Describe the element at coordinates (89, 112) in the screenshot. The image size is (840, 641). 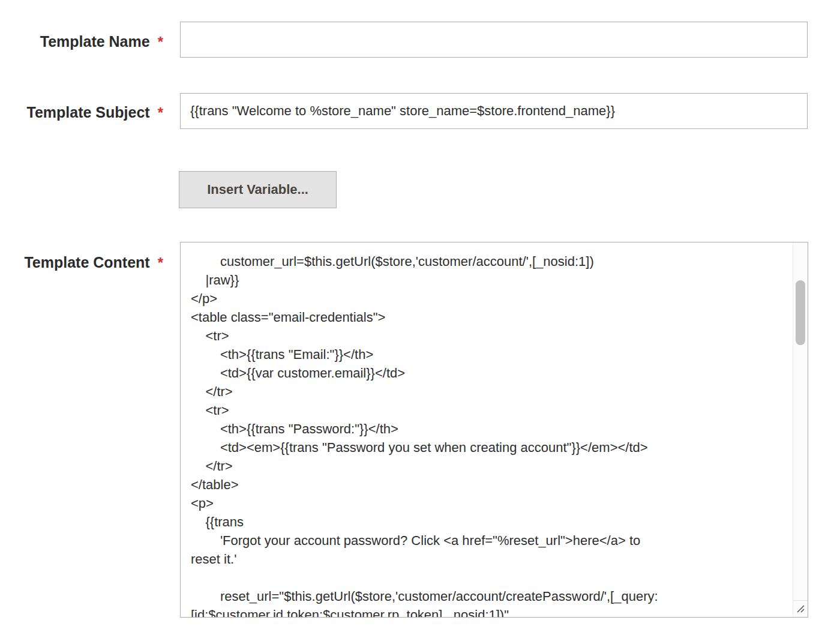
I see `template-subject-label-text: Template Subject` at that location.